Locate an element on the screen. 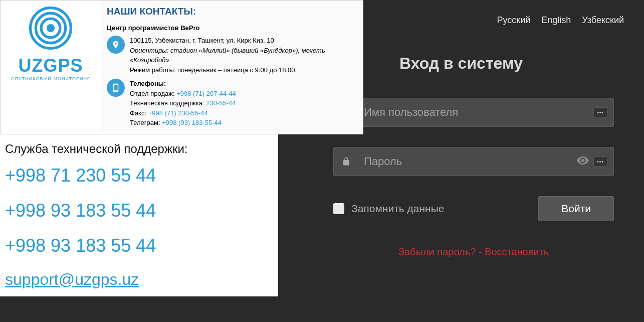  location-pin-icon is located at coordinates (116, 45).